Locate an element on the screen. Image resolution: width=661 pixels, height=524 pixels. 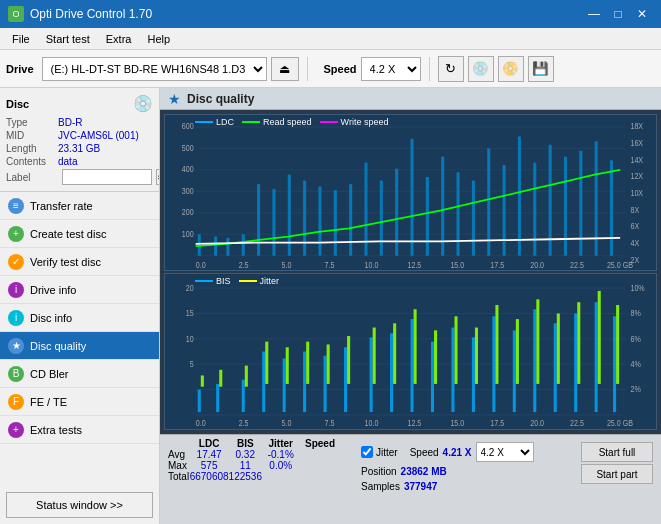
total-ldc: 6670608 is located at coordinates (210, 476).